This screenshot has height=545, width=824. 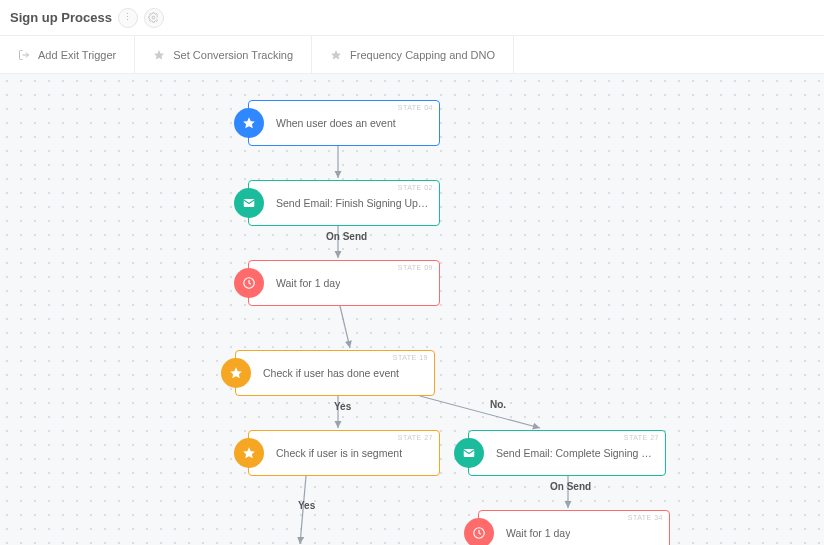 I want to click on node-check-event: Check if user has done event STATE 19, so click(x=335, y=373).